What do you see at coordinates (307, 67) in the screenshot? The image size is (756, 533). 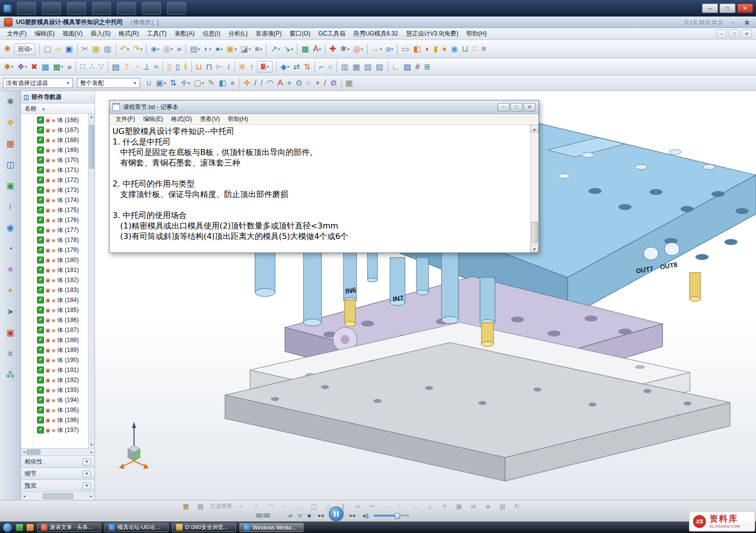 I see `lifter-unit-icon: ⇅` at bounding box center [307, 67].